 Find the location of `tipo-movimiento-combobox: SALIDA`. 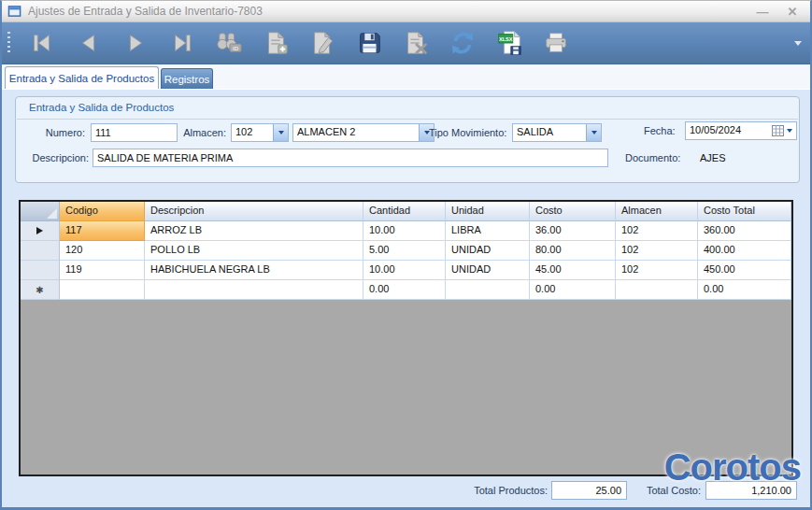

tipo-movimiento-combobox: SALIDA is located at coordinates (557, 133).